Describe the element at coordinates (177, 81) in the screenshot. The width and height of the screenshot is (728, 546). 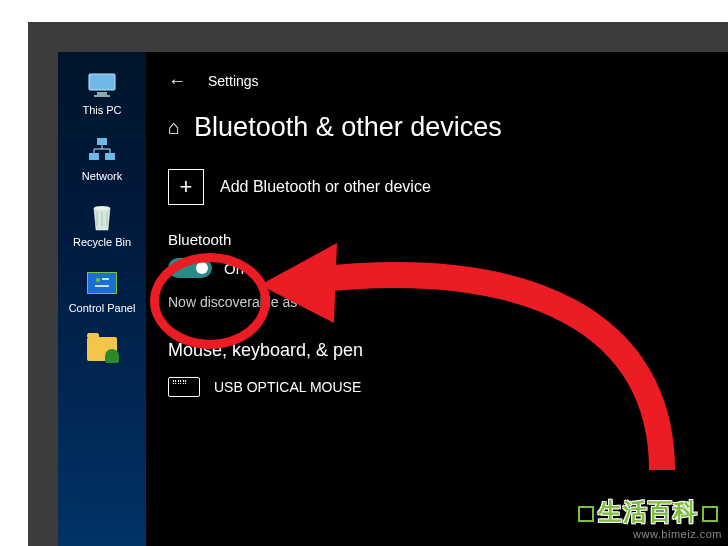
I see `back-button: ←` at that location.